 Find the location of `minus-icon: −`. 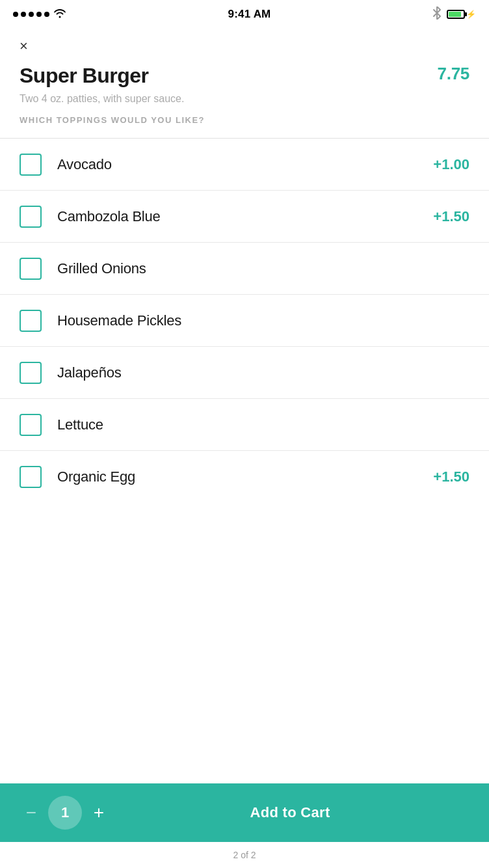

minus-icon: − is located at coordinates (31, 813).